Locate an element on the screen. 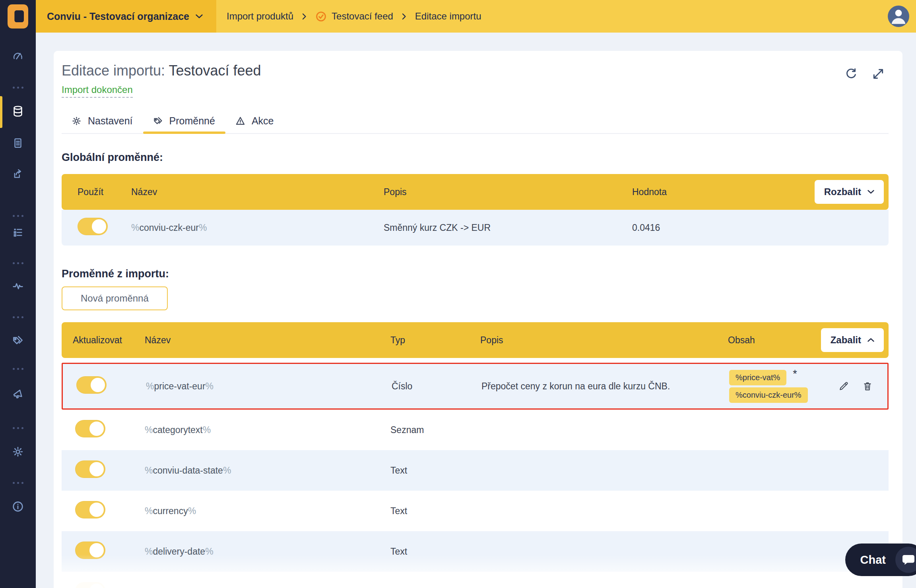  new-variable-button: Nová proměnná is located at coordinates (114, 298).